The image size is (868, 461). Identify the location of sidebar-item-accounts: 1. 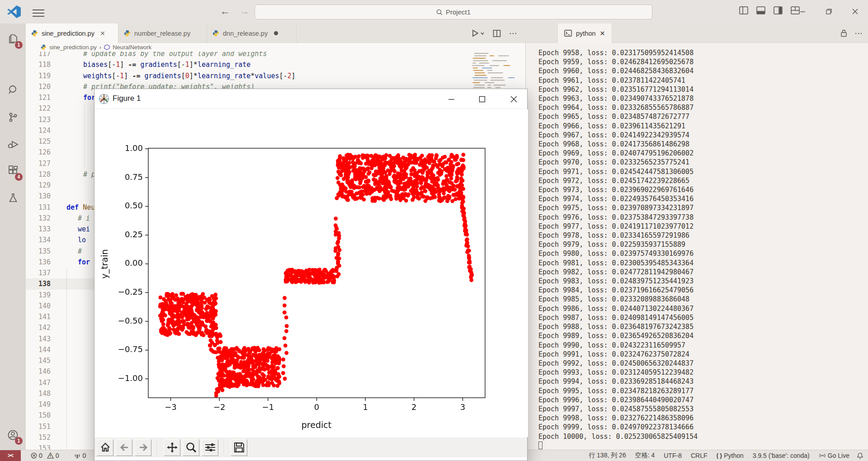
(13, 435).